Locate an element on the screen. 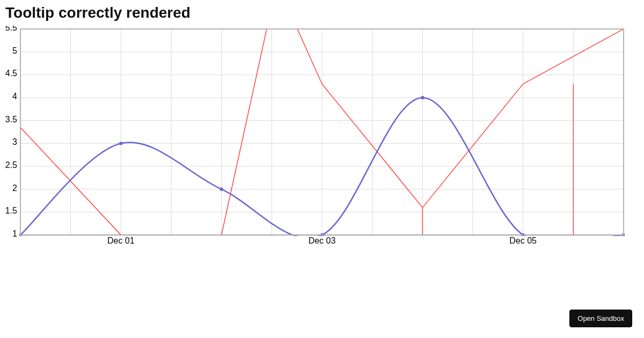 The image size is (644, 338). page-title: Tooltip correctly rendered is located at coordinates (322, 13).